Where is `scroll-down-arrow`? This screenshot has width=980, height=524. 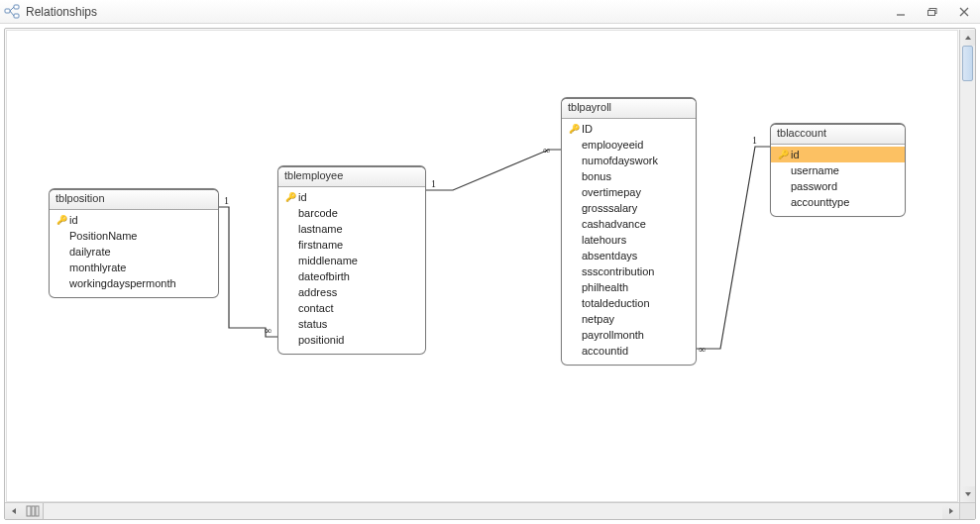
scroll-down-arrow is located at coordinates (967, 494).